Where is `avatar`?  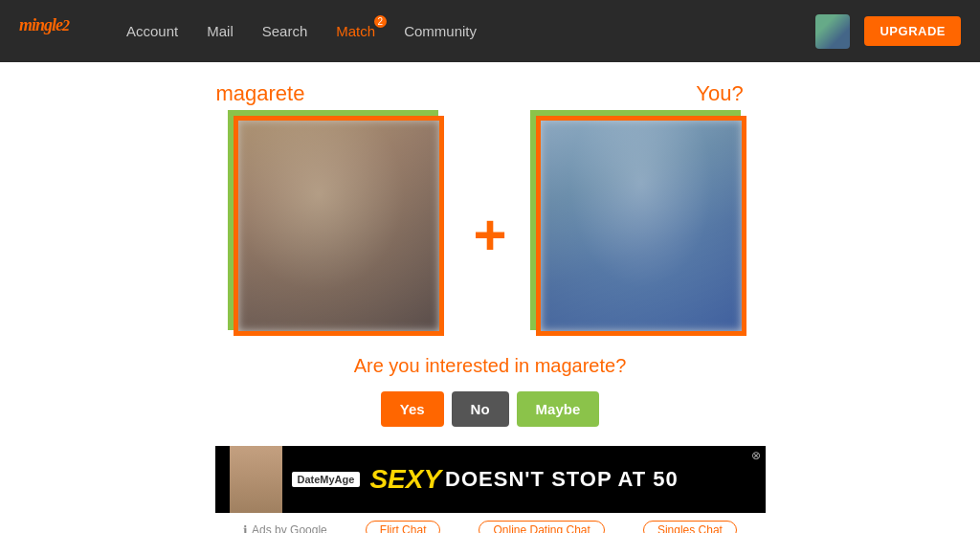
avatar is located at coordinates (833, 32).